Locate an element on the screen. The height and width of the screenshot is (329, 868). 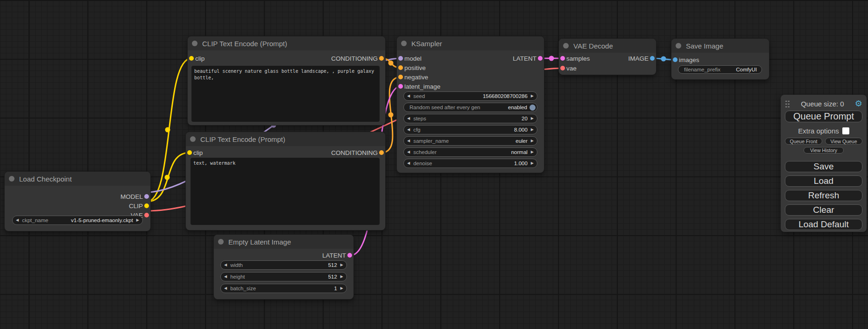
node-clip-text-encode-positive: CLIP Text Encode (Prompt) clip CONDITION… is located at coordinates (287, 81).